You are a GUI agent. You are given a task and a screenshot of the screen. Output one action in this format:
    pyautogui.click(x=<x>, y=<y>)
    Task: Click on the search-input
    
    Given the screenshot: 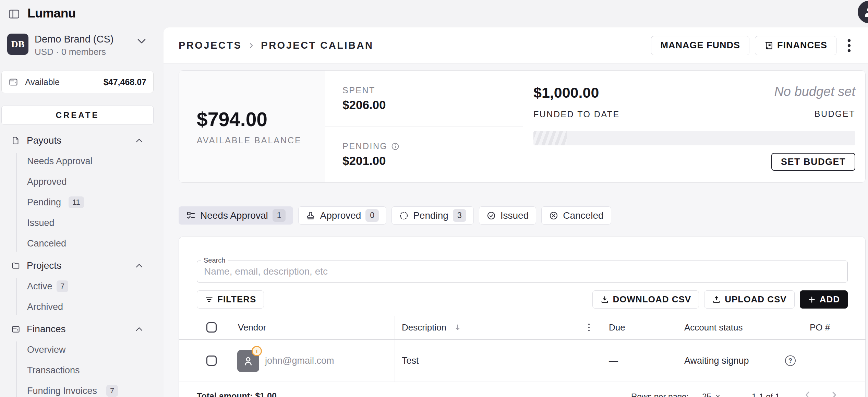 What is the action you would take?
    pyautogui.click(x=522, y=272)
    